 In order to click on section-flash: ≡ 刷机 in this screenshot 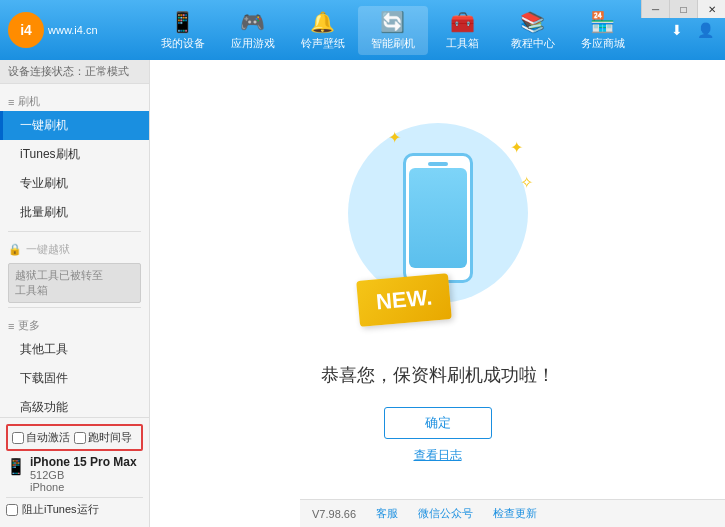, I will do `click(74, 100)`.